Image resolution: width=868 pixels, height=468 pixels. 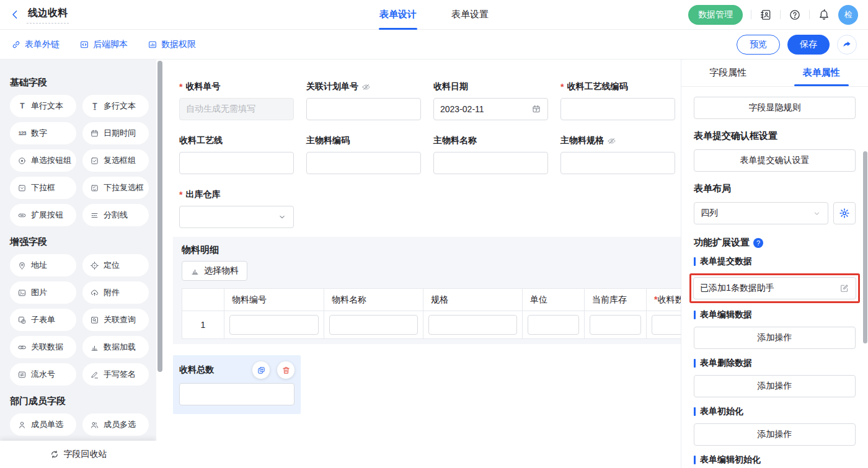 What do you see at coordinates (115, 161) in the screenshot?
I see `field-type-checkbox: 复选框组` at bounding box center [115, 161].